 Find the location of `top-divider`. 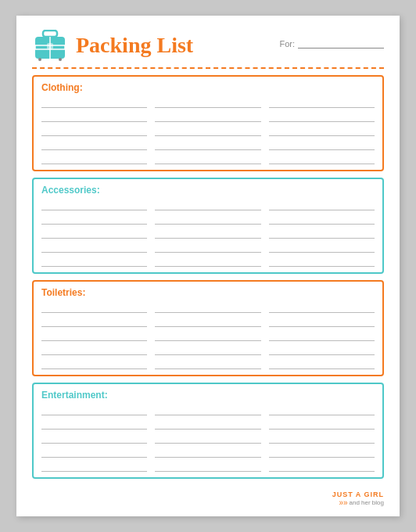

top-divider is located at coordinates (208, 68).